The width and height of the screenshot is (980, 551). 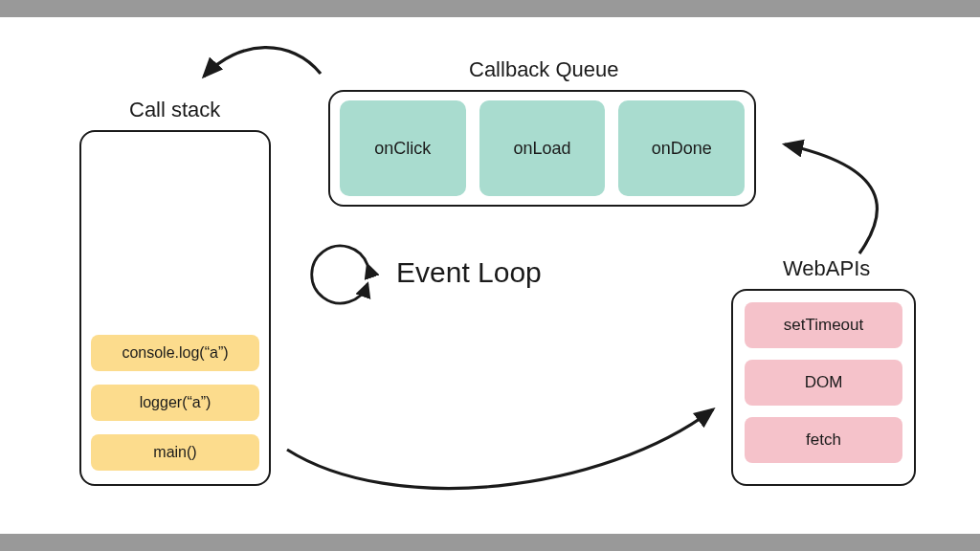 I want to click on queue-item: onLoad, so click(x=543, y=148).